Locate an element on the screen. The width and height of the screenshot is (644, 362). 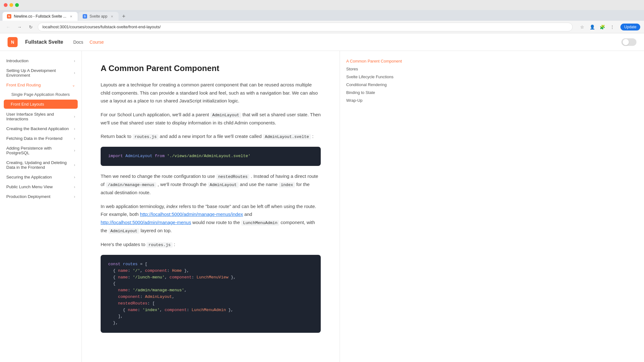
toc-item-1: Stores is located at coordinates (374, 69).